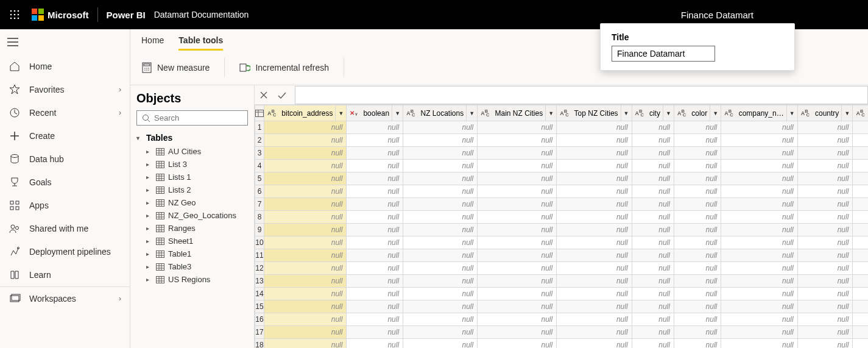  I want to click on column-header: ABCMain NZ Cities▼, so click(517, 113).